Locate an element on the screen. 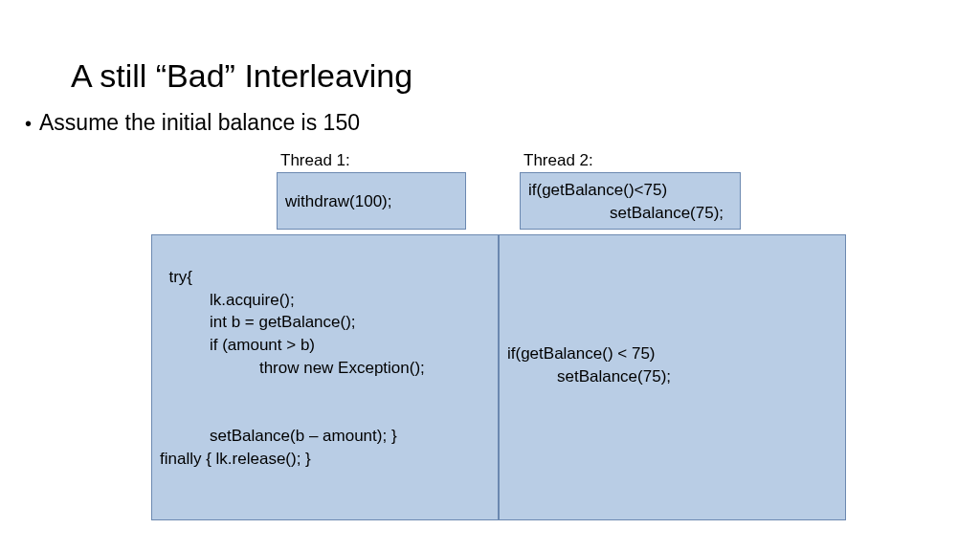  thread-1-header-text: withdraw(100); is located at coordinates (339, 201).